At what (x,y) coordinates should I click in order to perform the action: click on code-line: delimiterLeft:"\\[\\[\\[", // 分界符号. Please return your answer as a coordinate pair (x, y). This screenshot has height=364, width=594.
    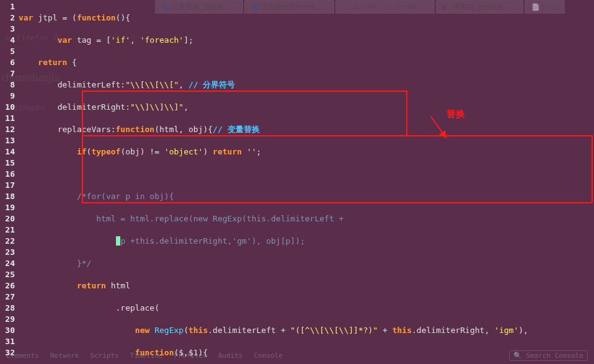
    Looking at the image, I should click on (306, 85).